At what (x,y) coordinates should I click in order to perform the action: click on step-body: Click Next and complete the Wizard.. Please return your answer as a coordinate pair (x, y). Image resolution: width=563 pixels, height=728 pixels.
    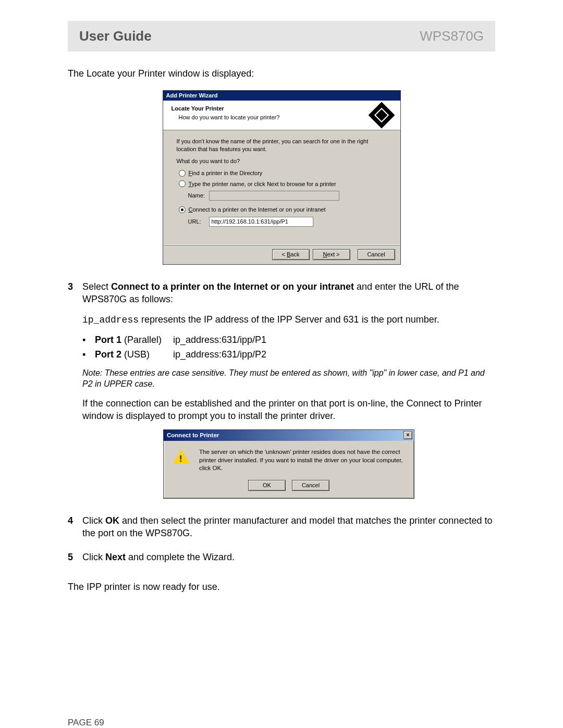
    Looking at the image, I should click on (289, 561).